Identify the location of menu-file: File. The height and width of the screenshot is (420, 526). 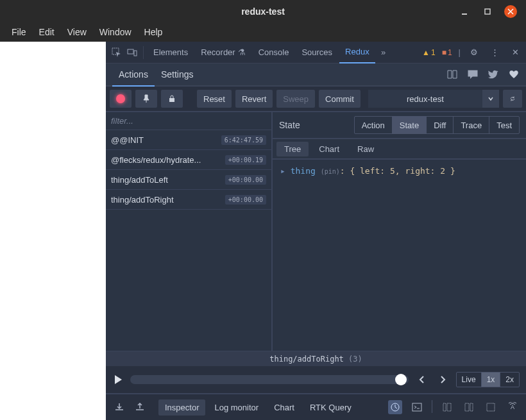
(19, 32).